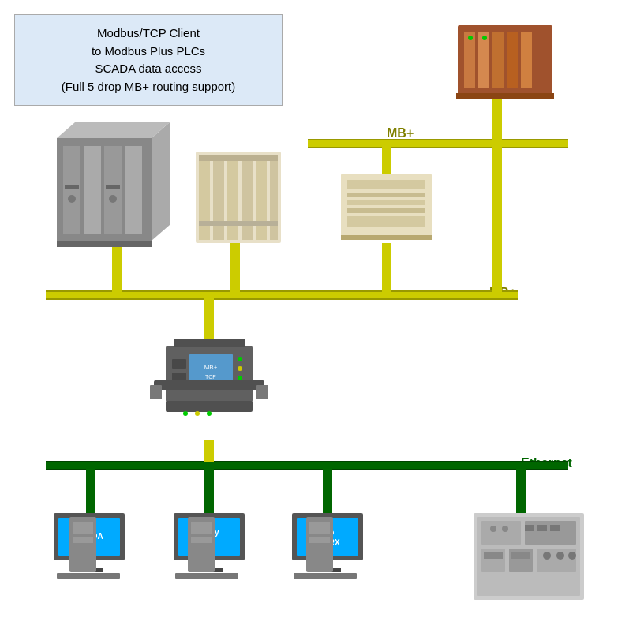 The image size is (644, 644). I want to click on unity-eth-drop, so click(209, 492).